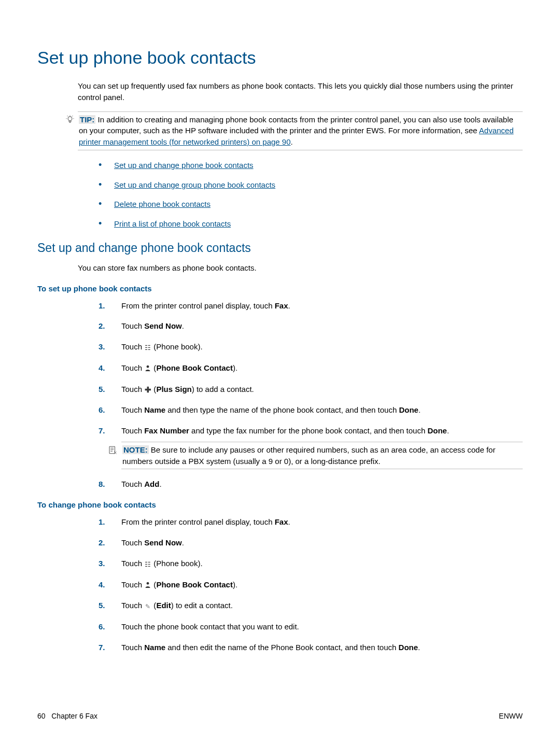 The image size is (560, 745). What do you see at coordinates (311, 195) in the screenshot?
I see `toc-list: Set up and change phone book contacts Se…` at bounding box center [311, 195].